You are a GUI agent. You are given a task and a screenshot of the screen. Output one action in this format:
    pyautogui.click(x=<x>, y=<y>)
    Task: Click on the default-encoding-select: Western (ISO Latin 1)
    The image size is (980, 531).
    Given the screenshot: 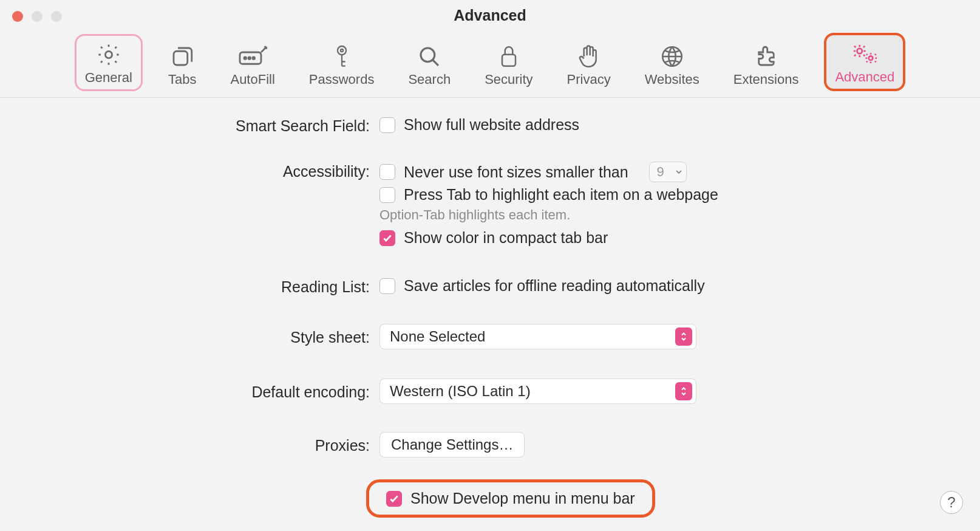 What is the action you would take?
    pyautogui.click(x=538, y=391)
    